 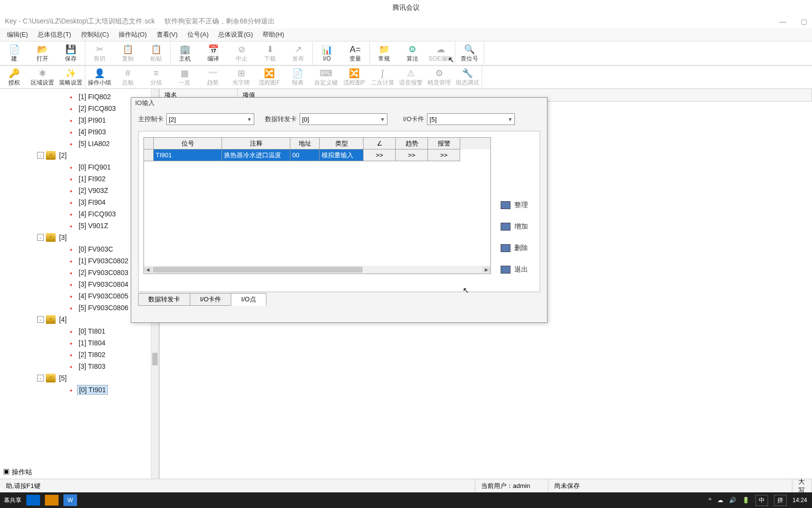 What do you see at coordinates (52, 500) in the screenshot?
I see `taskbar-app2-icon` at bounding box center [52, 500].